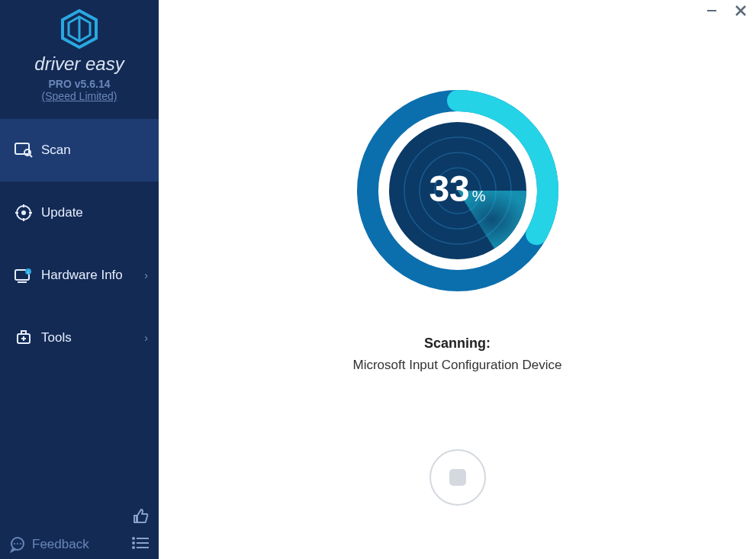 This screenshot has height=559, width=756. Describe the element at coordinates (458, 191) in the screenshot. I see `progress-ring: 33 %` at that location.